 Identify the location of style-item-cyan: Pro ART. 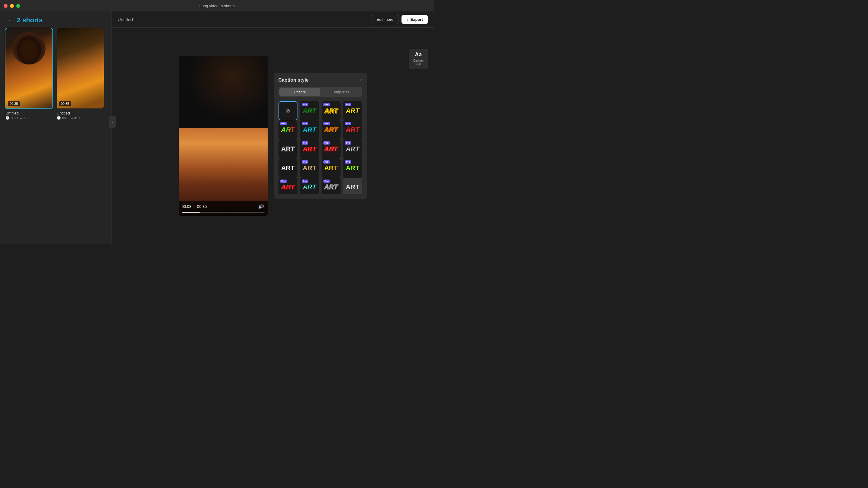
(309, 130).